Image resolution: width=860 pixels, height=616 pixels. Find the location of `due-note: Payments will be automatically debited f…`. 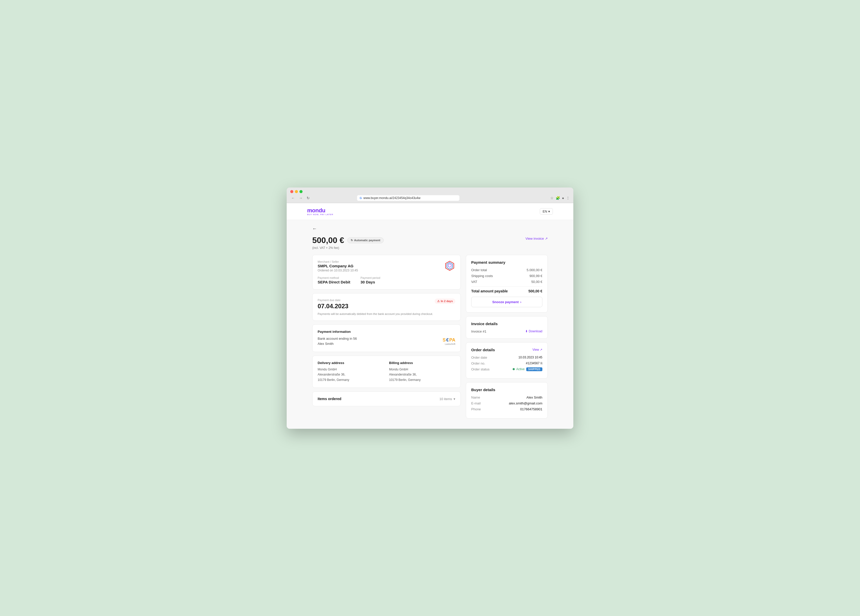

due-note: Payments will be automatically debited f… is located at coordinates (387, 314).